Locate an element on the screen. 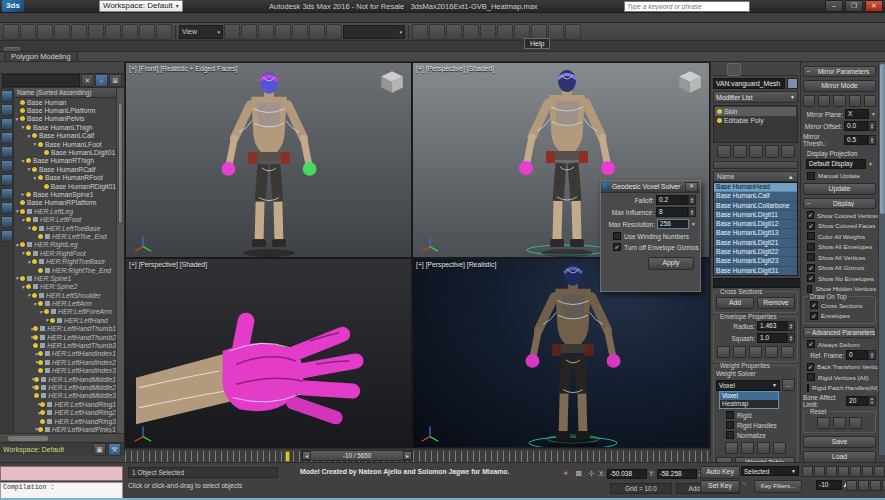 Image resolution: width=885 pixels, height=500 pixels. select-and-scale-icon is located at coordinates (164, 32).